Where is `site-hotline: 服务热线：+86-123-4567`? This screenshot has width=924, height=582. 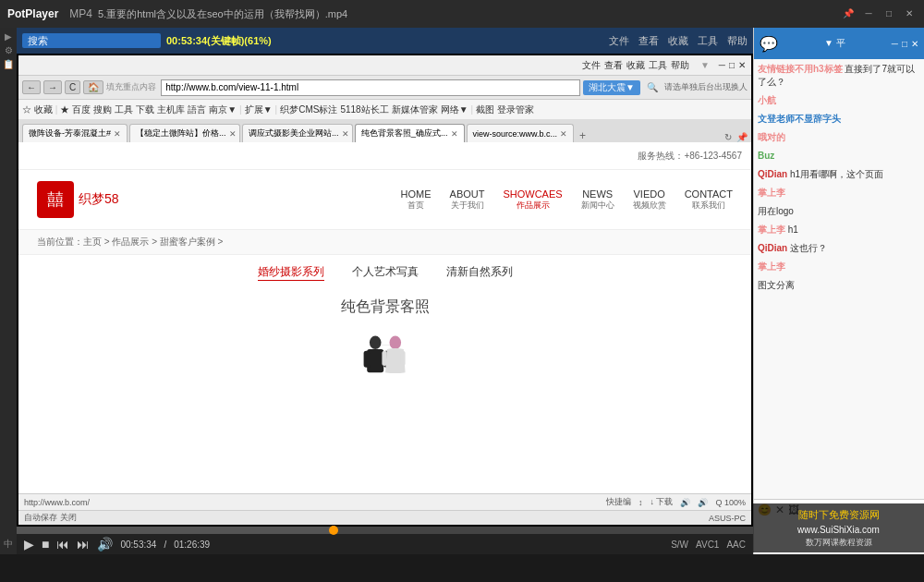 site-hotline: 服务热线：+86-123-4567 is located at coordinates (689, 156).